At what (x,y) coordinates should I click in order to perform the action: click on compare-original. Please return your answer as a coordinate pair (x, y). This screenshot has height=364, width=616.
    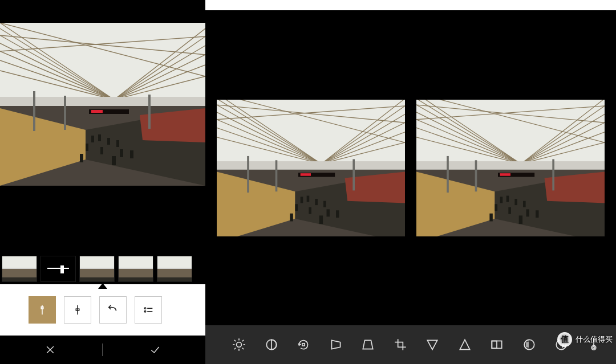
    Looking at the image, I should click on (311, 168).